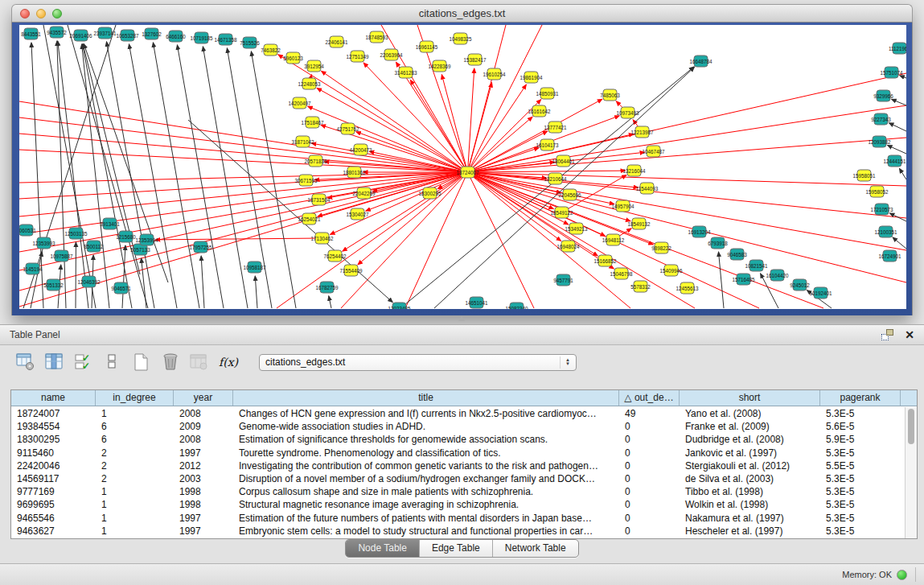  Describe the element at coordinates (749, 479) in the screenshot. I see `table-cell: de Silva et al. (2003)` at that location.